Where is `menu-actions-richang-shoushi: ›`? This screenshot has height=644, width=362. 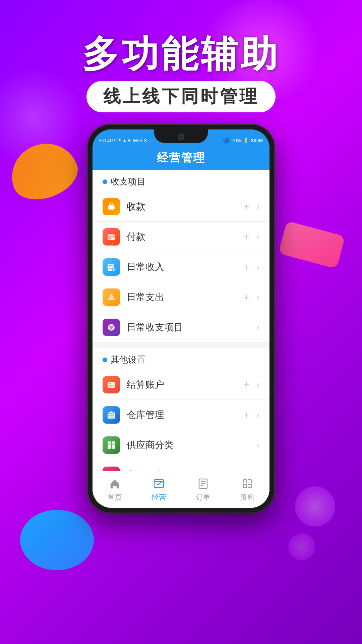 menu-actions-richang-shoushi: › is located at coordinates (258, 327).